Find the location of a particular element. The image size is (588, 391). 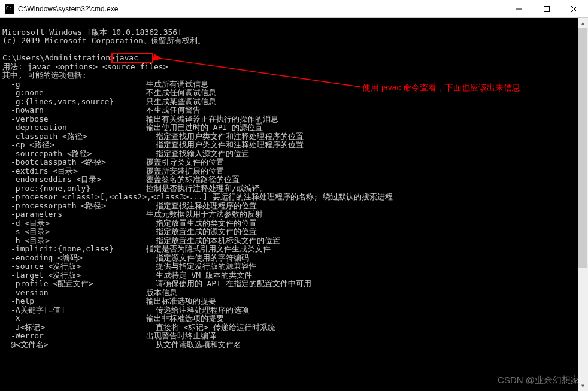

option-flag: -nowarn is located at coordinates (74, 110).